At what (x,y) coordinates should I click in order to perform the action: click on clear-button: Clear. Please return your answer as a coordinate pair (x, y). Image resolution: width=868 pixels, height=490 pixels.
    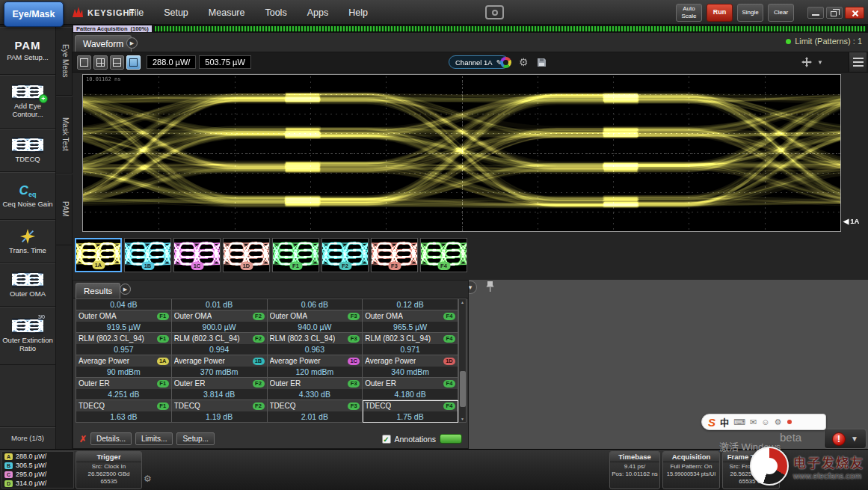
    Looking at the image, I should click on (781, 13).